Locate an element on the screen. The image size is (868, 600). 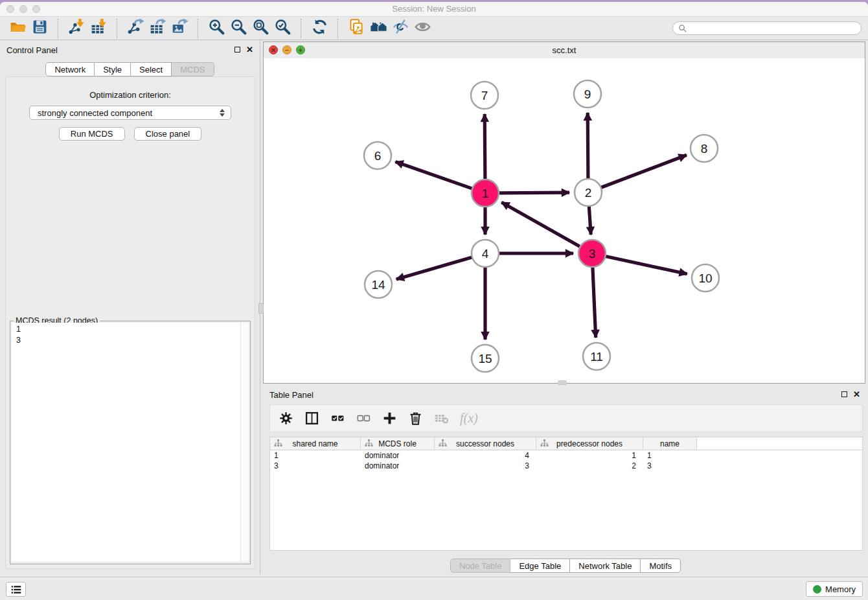
node-15: 15 is located at coordinates (485, 358).